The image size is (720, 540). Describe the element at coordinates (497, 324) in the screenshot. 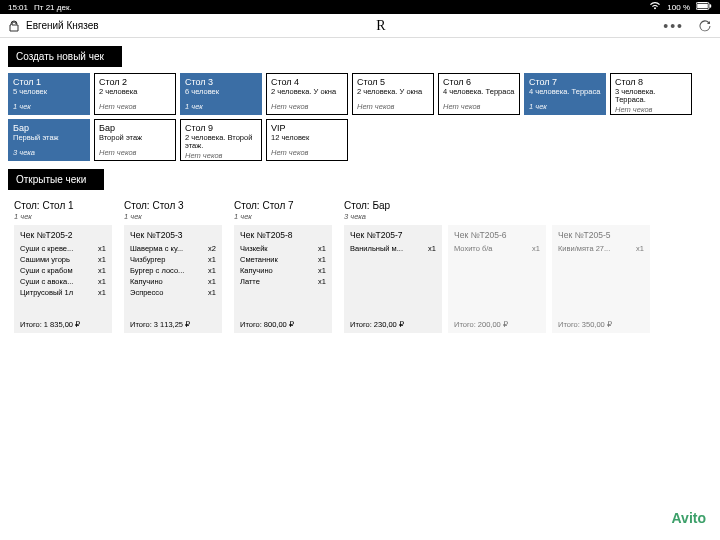

I see `check-total: Итого: 200,00 ₽` at that location.